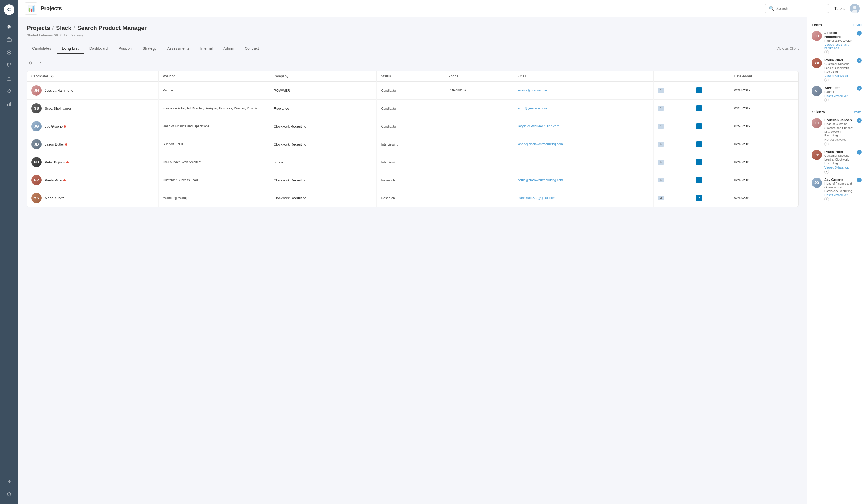 The height and width of the screenshot is (504, 866). I want to click on col-position: Position, so click(214, 76).